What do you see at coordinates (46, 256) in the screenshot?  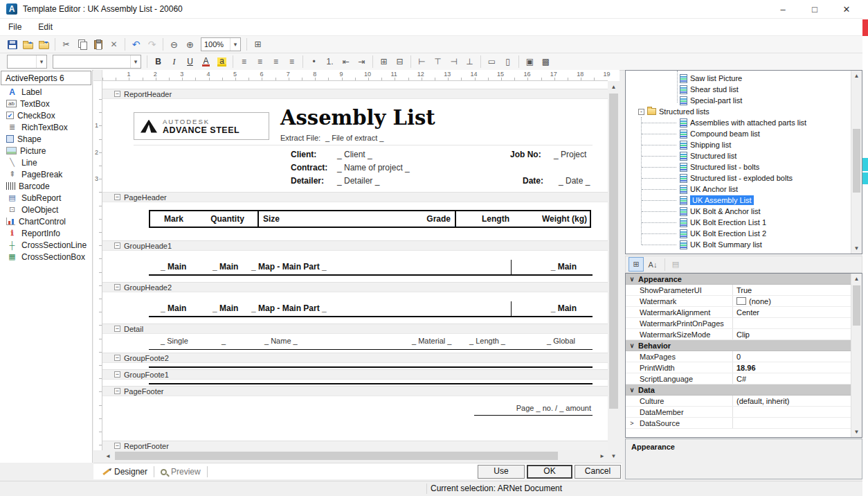 I see `toolbox-item-crosssectionbox: ▦CrossSectionBox` at bounding box center [46, 256].